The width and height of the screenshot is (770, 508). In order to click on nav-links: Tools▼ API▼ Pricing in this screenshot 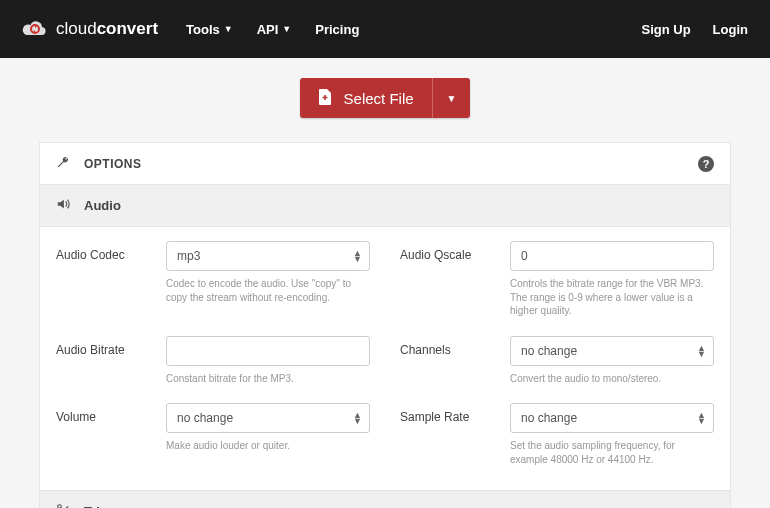, I will do `click(272, 30)`.